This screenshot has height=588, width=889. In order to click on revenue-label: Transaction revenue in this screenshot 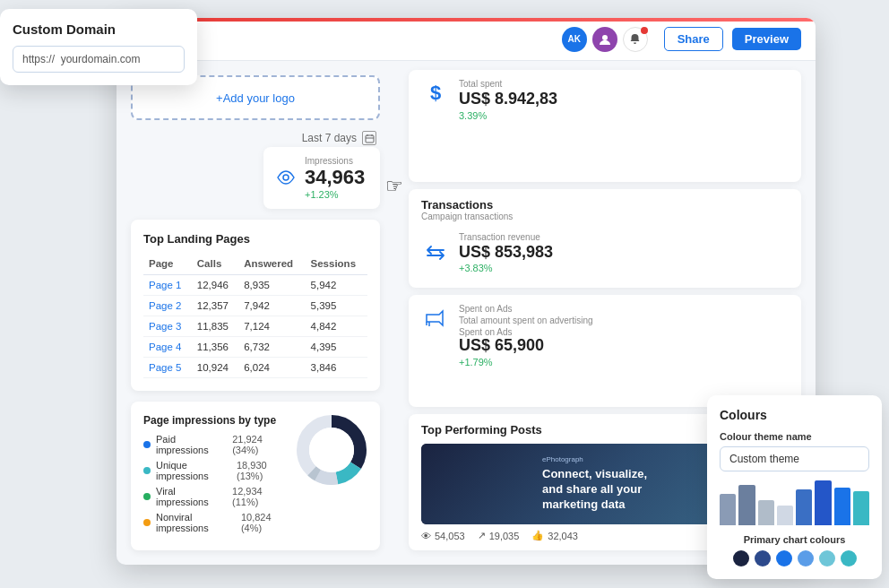, I will do `click(505, 237)`.